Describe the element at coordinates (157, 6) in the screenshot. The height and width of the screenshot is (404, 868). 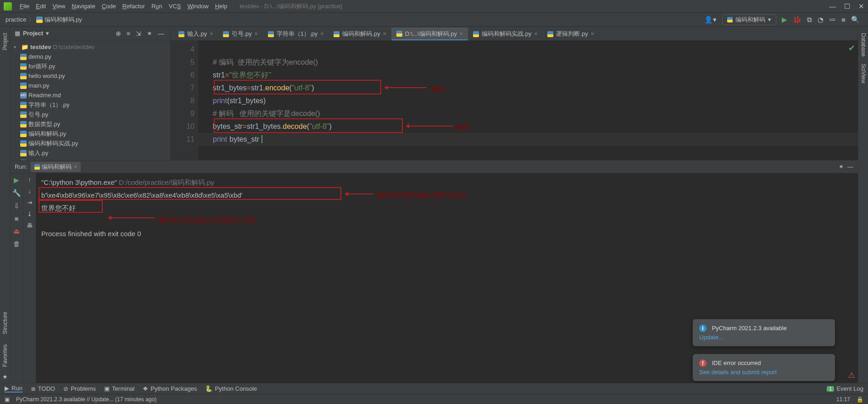
I see `menu-run: Run` at that location.